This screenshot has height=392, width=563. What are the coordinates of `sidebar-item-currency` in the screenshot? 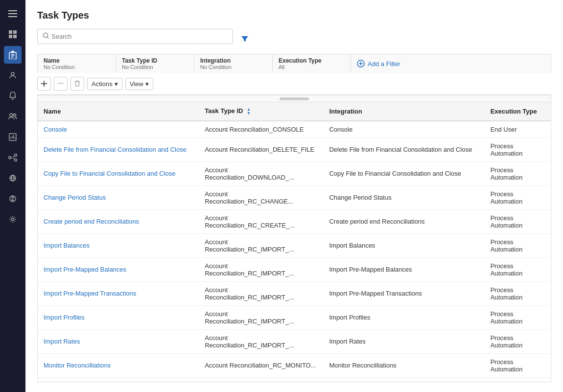 It's located at (13, 199).